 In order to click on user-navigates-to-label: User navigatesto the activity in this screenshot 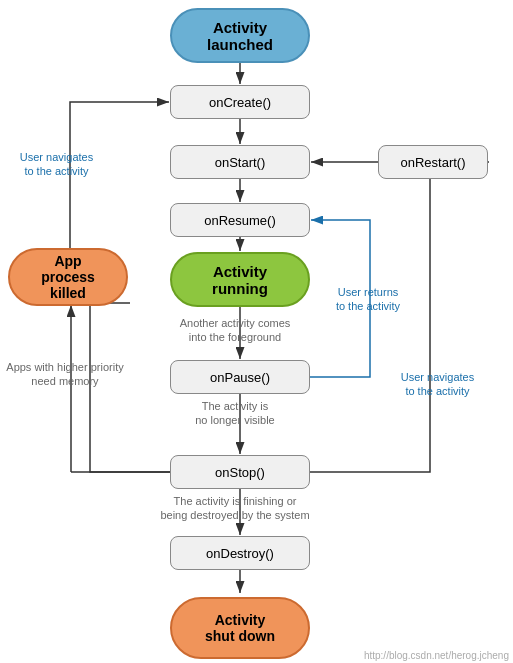, I will do `click(56, 164)`.